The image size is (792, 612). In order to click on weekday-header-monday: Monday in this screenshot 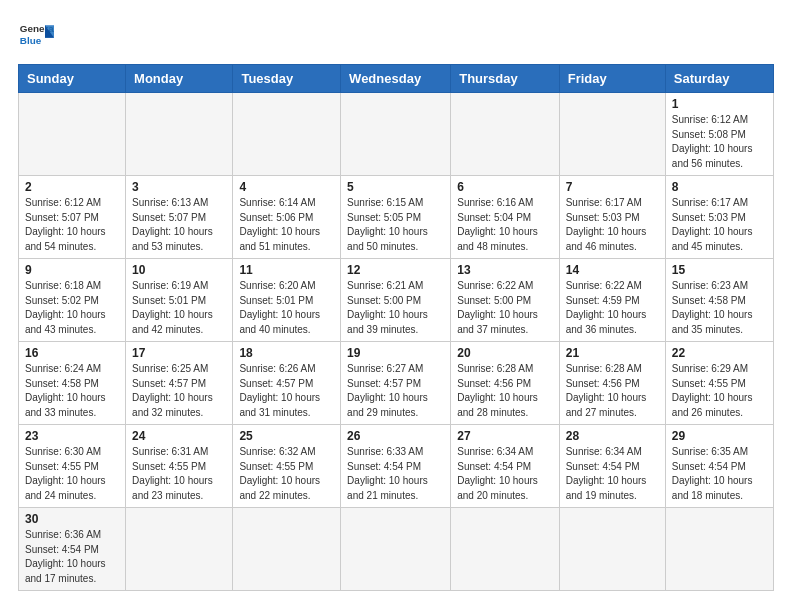, I will do `click(180, 79)`.